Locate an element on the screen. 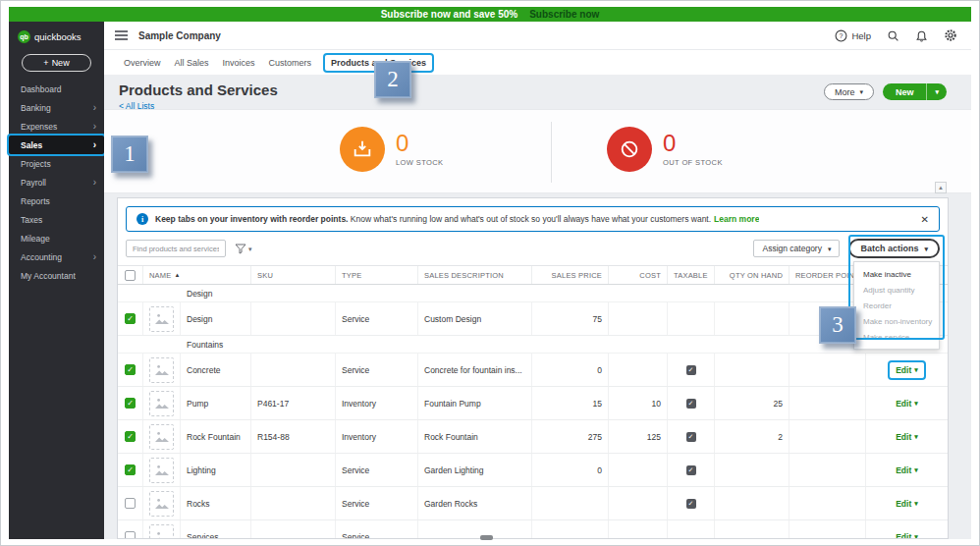 The image size is (980, 546). col-header-type: TYPE is located at coordinates (377, 275).